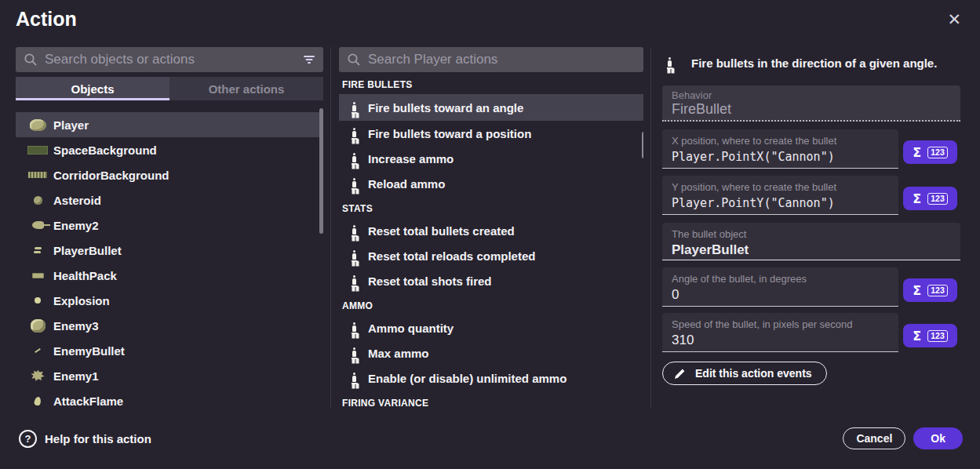 Image resolution: width=980 pixels, height=469 pixels. What do you see at coordinates (169, 275) in the screenshot?
I see `object-row: HealthPack` at bounding box center [169, 275].